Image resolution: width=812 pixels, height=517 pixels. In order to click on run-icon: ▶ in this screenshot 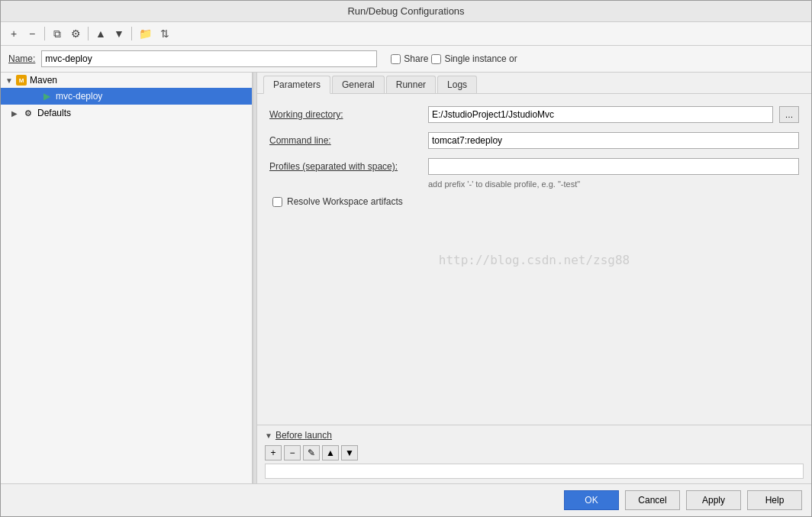, I will do `click(47, 96)`.